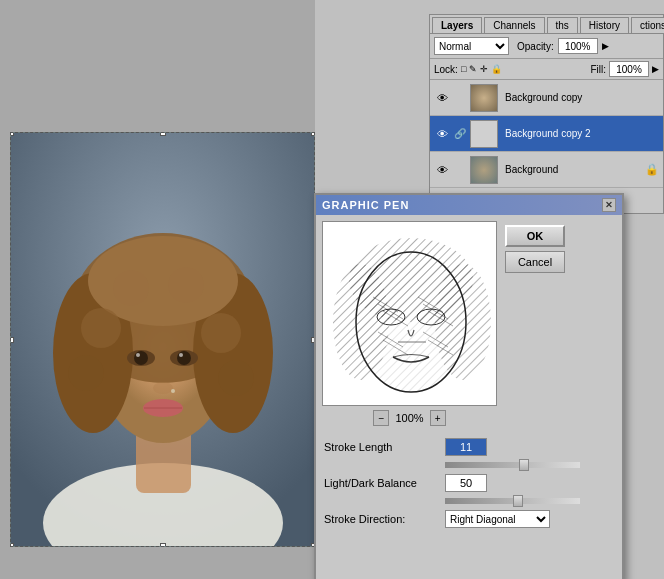  I want to click on layer-thumb-bg-copy2, so click(484, 134).